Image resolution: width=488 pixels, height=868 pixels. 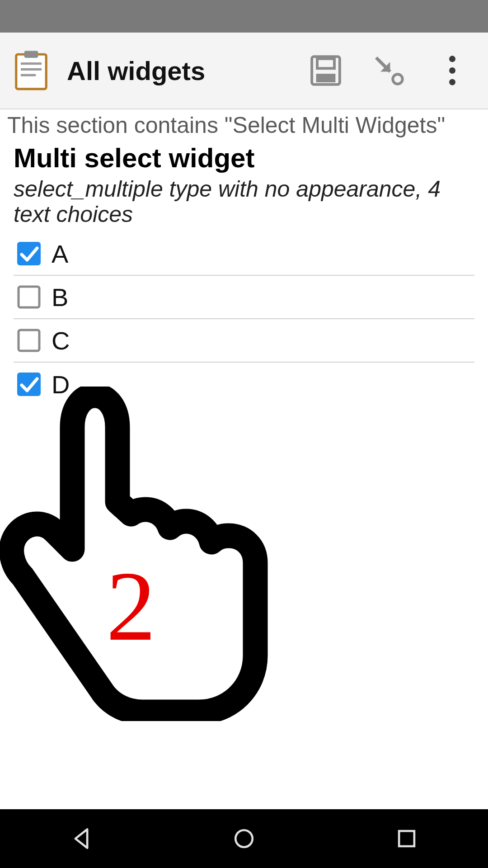 I want to click on overflow-menu-button, so click(x=452, y=71).